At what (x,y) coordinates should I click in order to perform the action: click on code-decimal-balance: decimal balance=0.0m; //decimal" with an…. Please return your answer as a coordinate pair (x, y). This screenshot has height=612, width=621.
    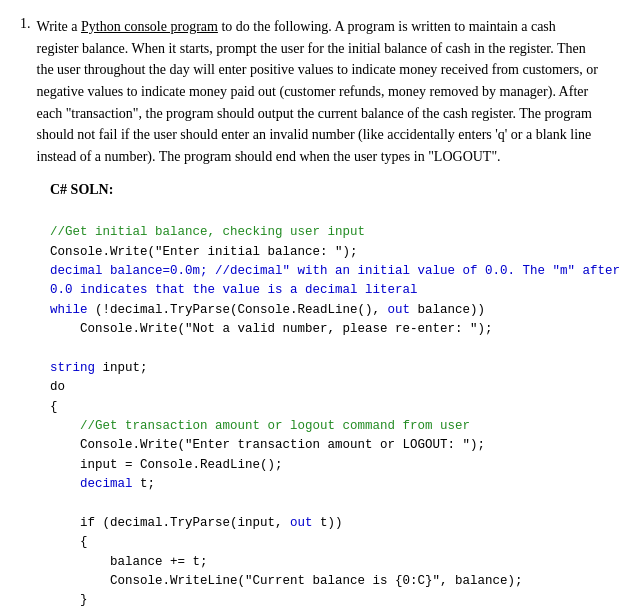
    Looking at the image, I should click on (335, 271).